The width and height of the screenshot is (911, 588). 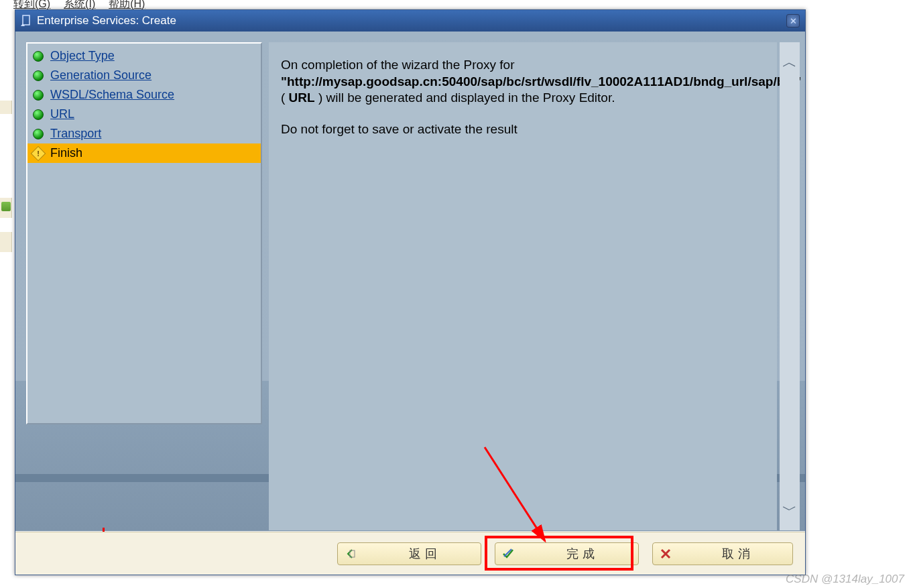 What do you see at coordinates (398, 64) in the screenshot?
I see `content-text: On completion of the wizard the Proxy fo…` at bounding box center [398, 64].